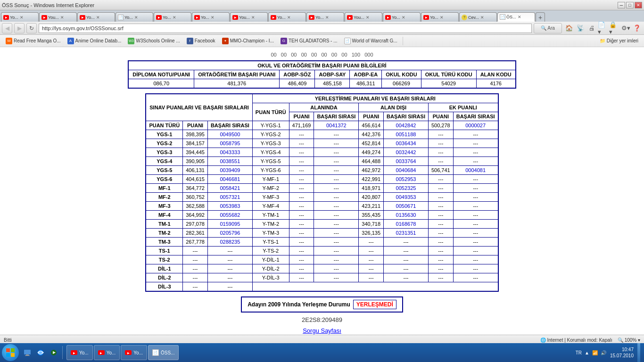  Describe the element at coordinates (327, 17) in the screenshot. I see `tab-9-close: ✕` at that location.